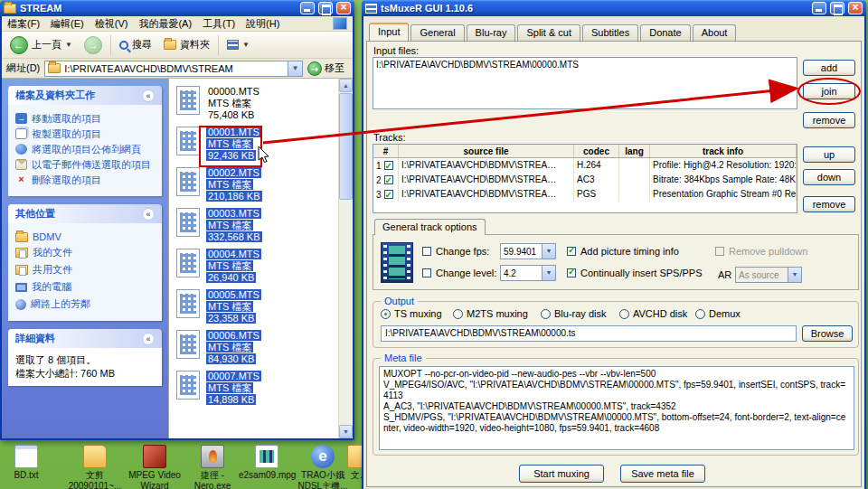  What do you see at coordinates (262, 145) in the screenshot?
I see `file-item-00001: 00001.MTS MTS 檔案 92,436 KB` at bounding box center [262, 145].